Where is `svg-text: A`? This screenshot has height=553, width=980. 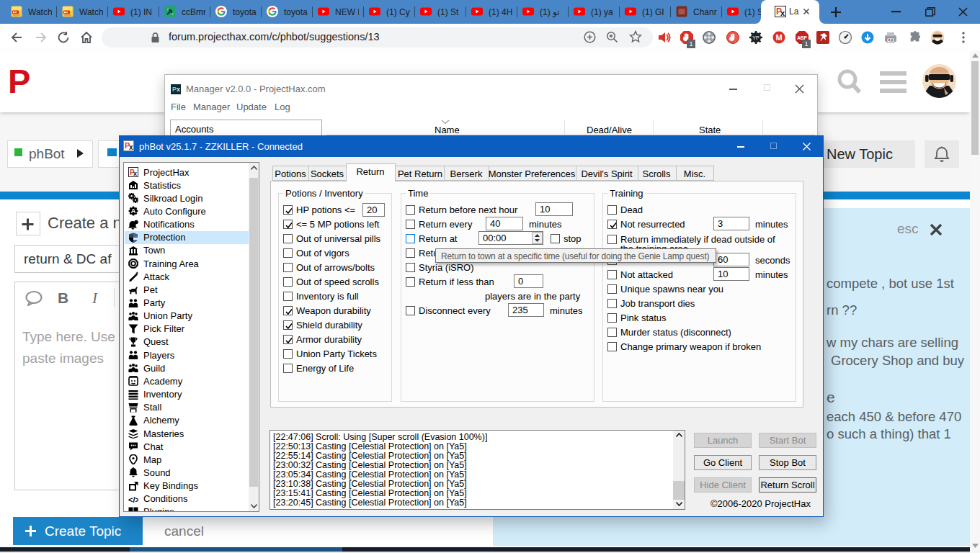
svg-text: A is located at coordinates (134, 212).